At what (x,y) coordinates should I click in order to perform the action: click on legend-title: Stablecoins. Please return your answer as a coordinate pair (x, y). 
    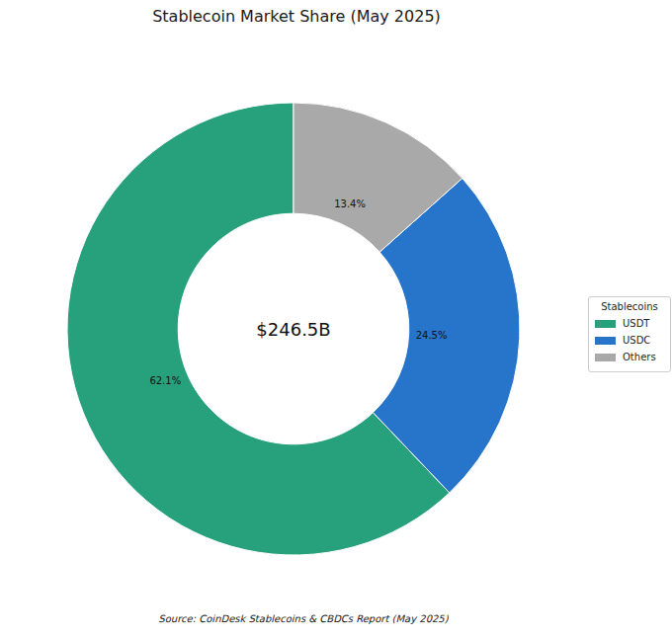
    Looking at the image, I should click on (630, 306).